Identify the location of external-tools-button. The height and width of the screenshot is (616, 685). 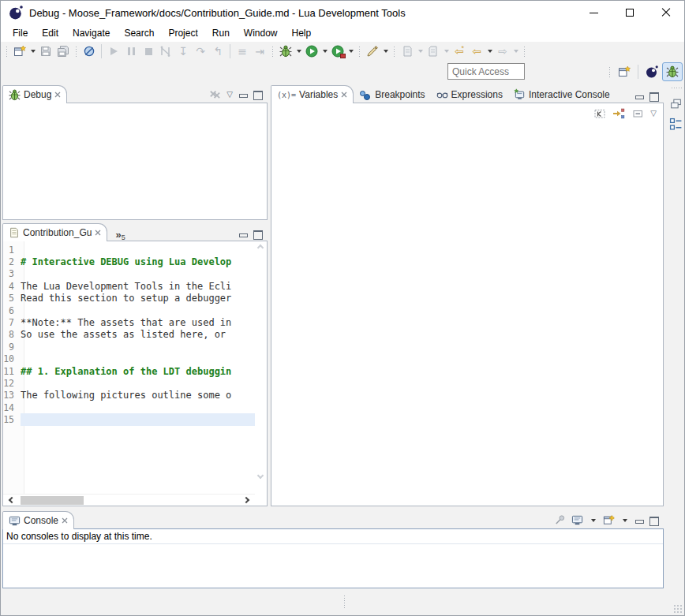
(338, 51).